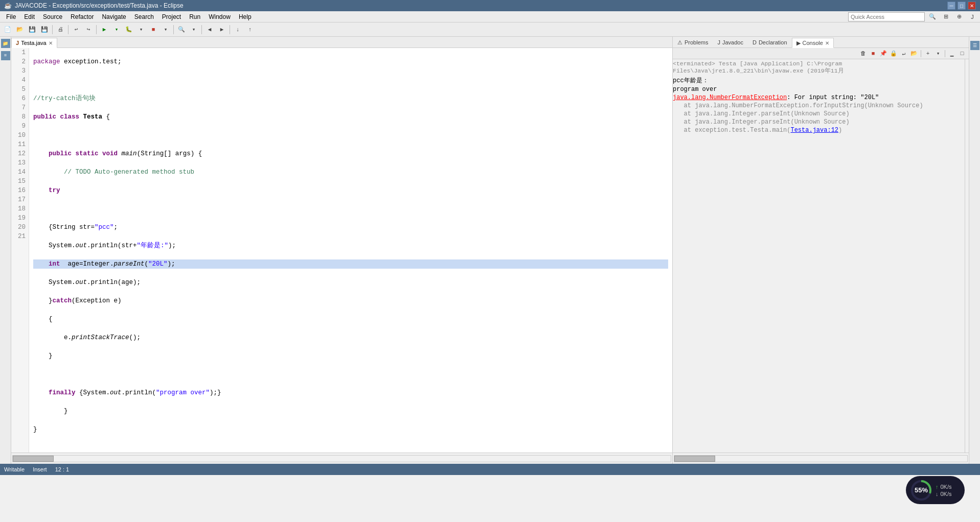 The width and height of the screenshot is (980, 522). What do you see at coordinates (813, 43) in the screenshot?
I see `console-label: Console` at bounding box center [813, 43].